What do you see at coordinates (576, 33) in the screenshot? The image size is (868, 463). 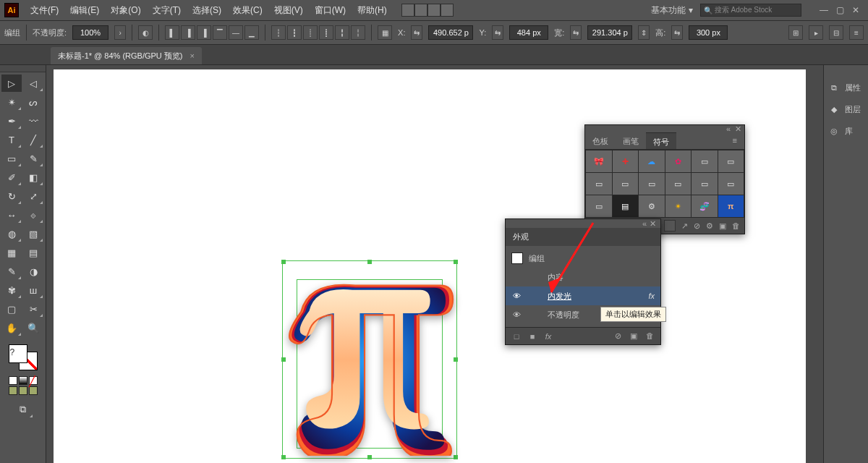 I see `w-link-icon: ⇆` at bounding box center [576, 33].